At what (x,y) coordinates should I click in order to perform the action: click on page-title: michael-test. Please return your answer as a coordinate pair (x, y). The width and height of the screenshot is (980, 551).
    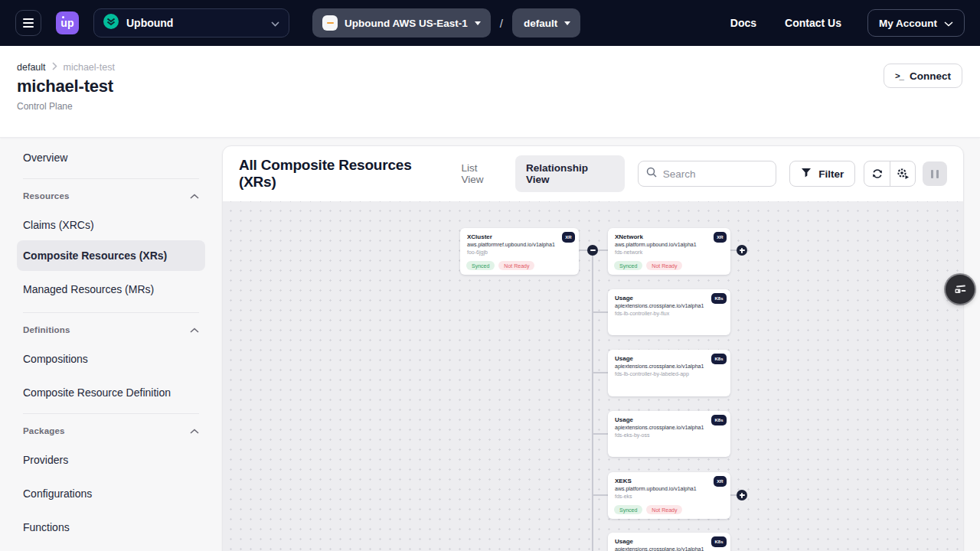
    Looking at the image, I should click on (498, 86).